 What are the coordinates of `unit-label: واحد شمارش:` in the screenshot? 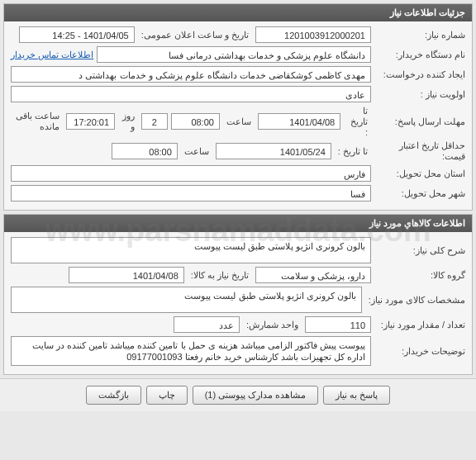 It's located at (273, 325).